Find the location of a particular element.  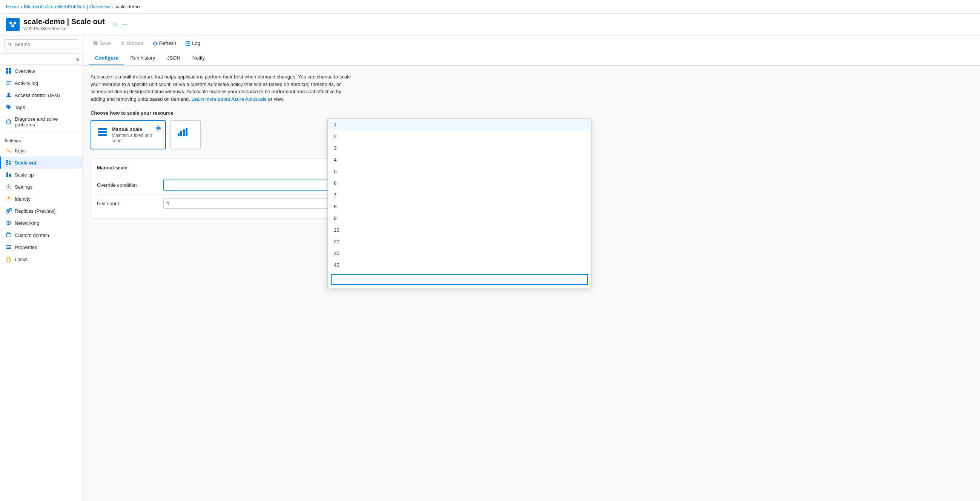

page-title: scale-demo | Scale out is located at coordinates (64, 22).